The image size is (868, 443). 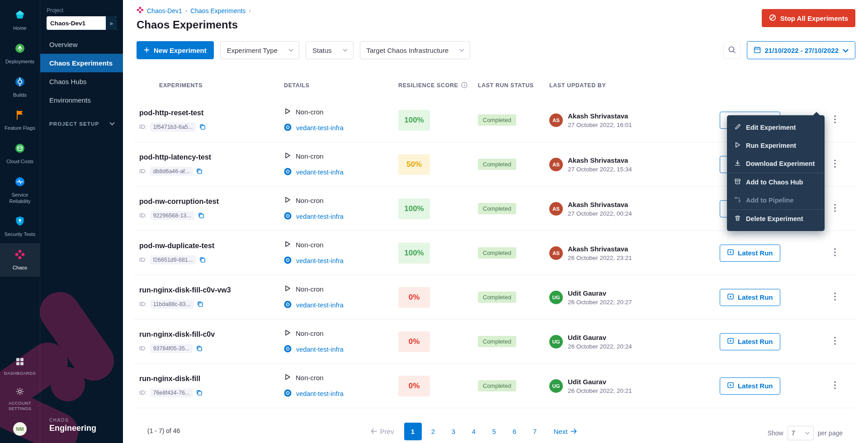 I want to click on sidebar-item-chaos-experiments: Chaos Experiments, so click(x=81, y=63).